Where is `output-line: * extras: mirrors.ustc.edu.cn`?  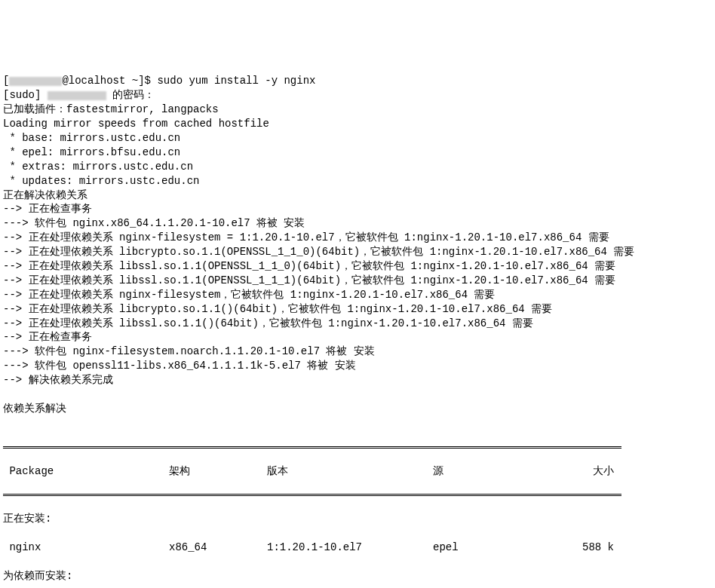
output-line: * extras: mirrors.ustc.edu.cn is located at coordinates (98, 167).